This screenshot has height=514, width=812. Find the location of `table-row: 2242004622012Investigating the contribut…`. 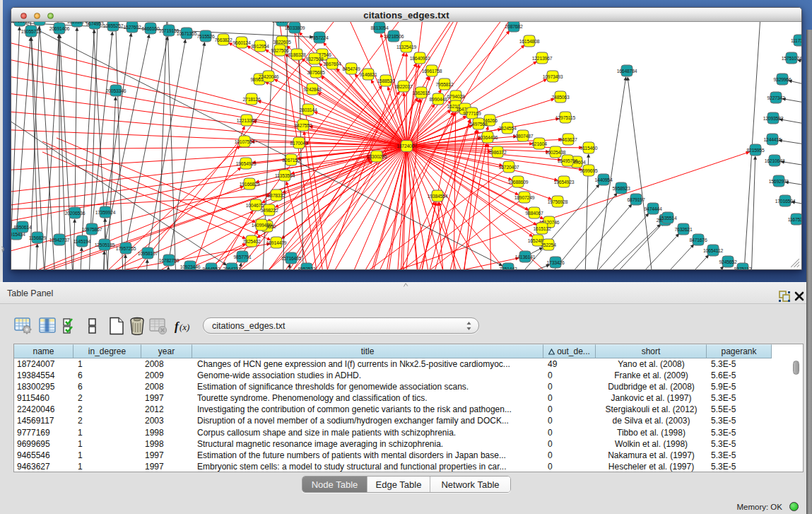

table-row: 2242004622012Investigating the contribut… is located at coordinates (403, 410).